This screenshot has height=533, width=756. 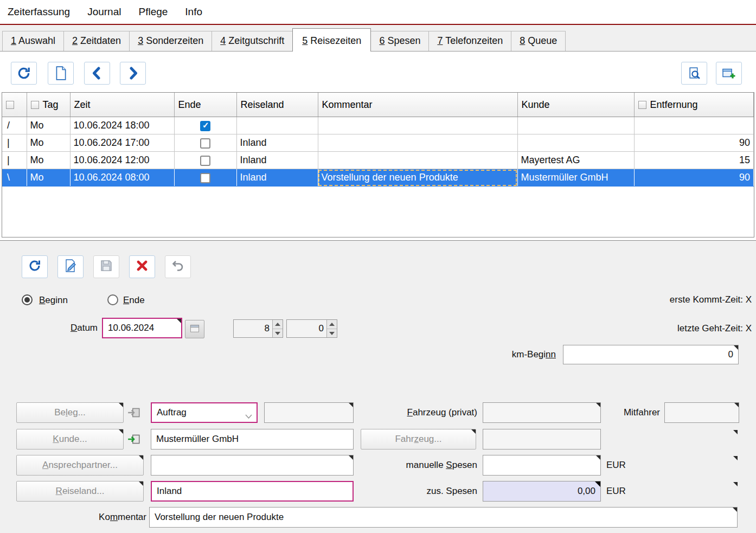 What do you see at coordinates (252, 465) in the screenshot?
I see `ansprechpartner-field` at bounding box center [252, 465].